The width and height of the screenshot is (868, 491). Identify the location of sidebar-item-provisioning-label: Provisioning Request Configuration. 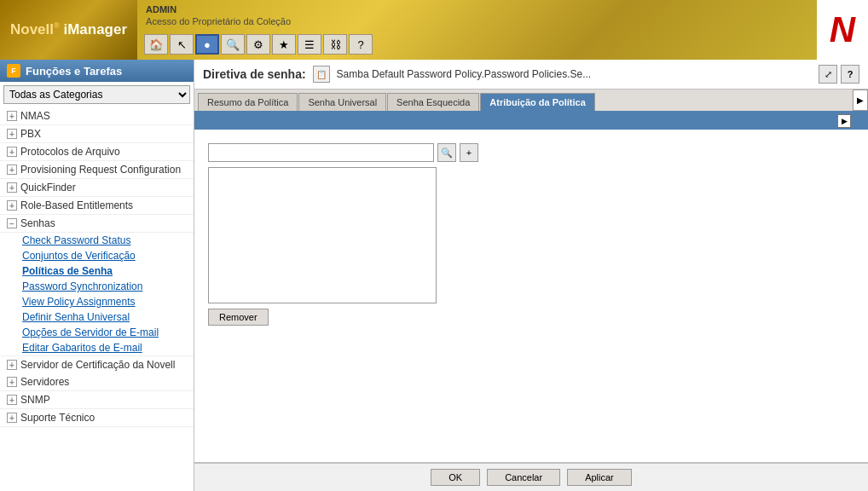
(101, 170).